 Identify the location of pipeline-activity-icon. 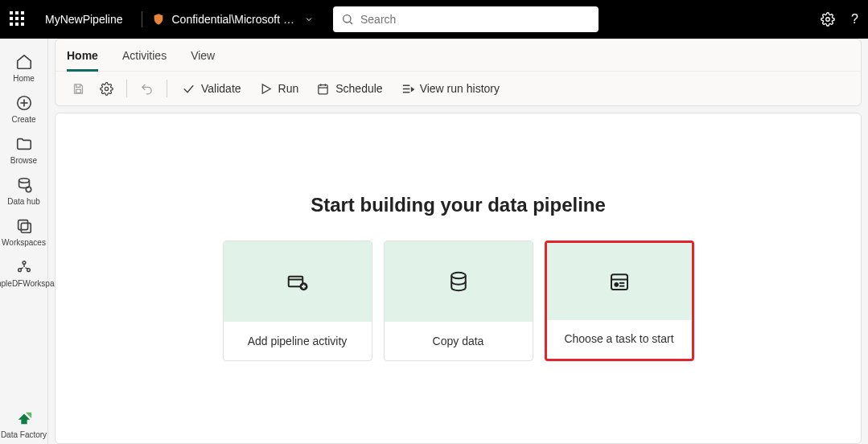
(298, 282).